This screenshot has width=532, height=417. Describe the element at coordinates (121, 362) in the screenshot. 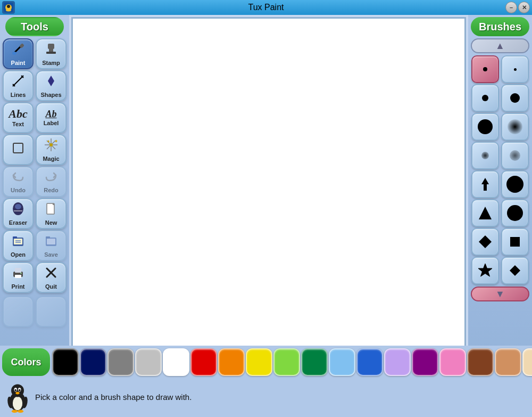

I see `color-swatch-gray` at that location.